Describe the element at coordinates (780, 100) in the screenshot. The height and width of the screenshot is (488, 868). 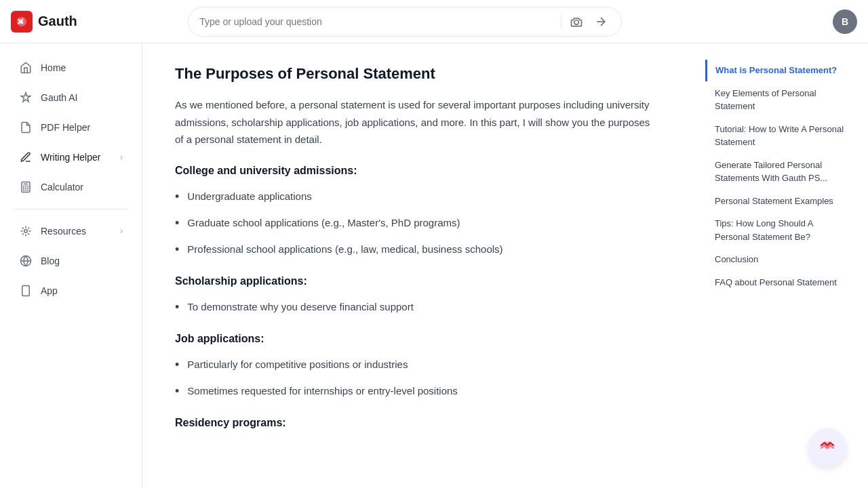
I see `toc-item-key-elements: Key Elements of Personal Statement` at that location.